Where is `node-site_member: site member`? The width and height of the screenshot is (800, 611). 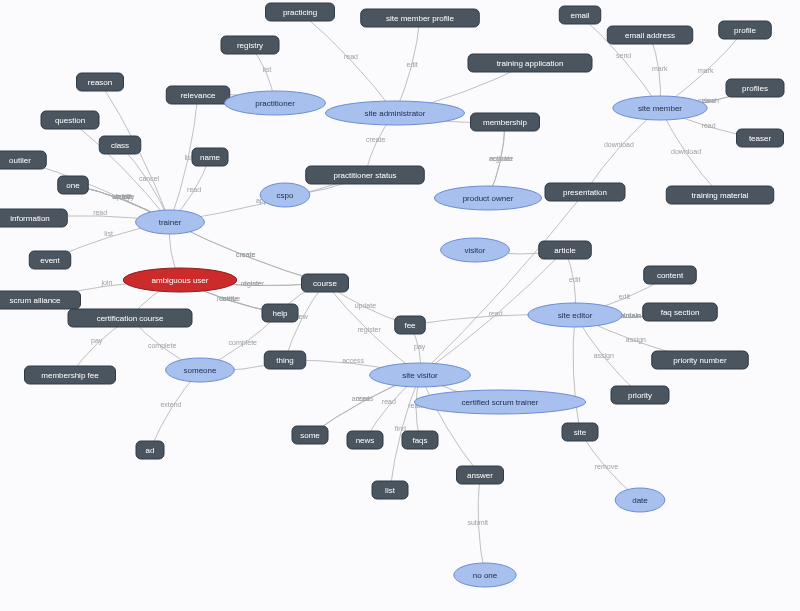
node-site_member: site member is located at coordinates (660, 108).